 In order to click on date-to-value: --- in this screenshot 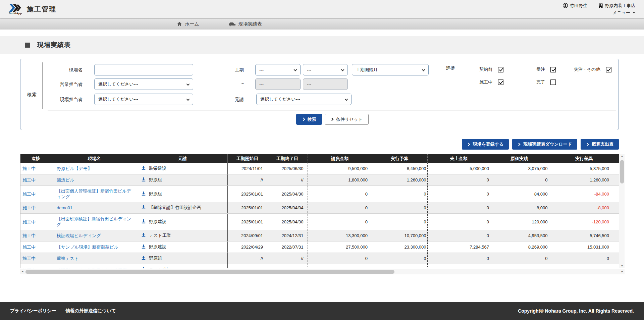, I will do `click(309, 85)`.